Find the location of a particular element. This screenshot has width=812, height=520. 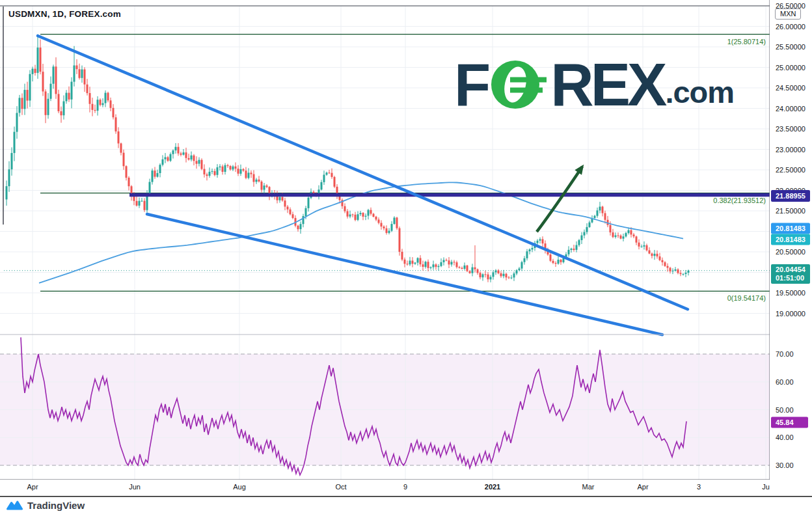

price-tick-label: 26.00000 is located at coordinates (791, 27).